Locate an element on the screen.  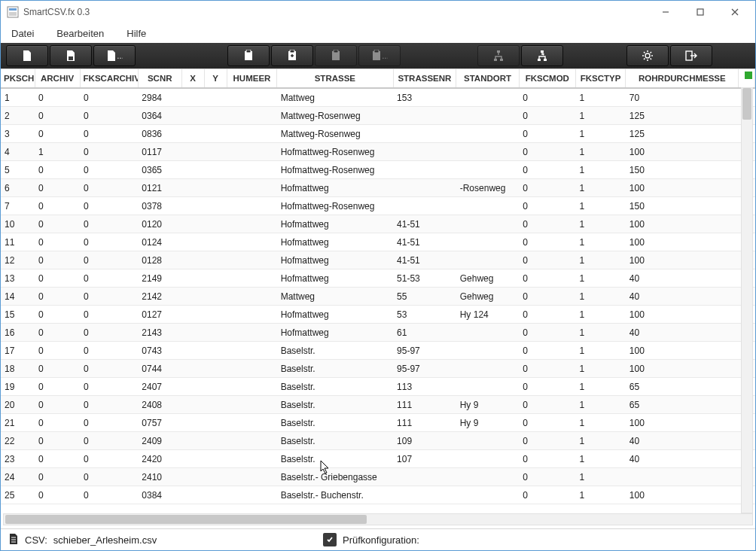
cell-stand: Gehweg is located at coordinates (488, 297).